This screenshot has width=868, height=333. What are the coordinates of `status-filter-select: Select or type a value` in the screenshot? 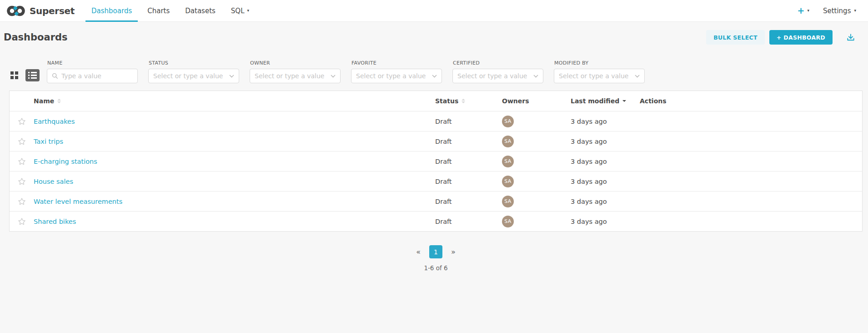 It's located at (194, 76).